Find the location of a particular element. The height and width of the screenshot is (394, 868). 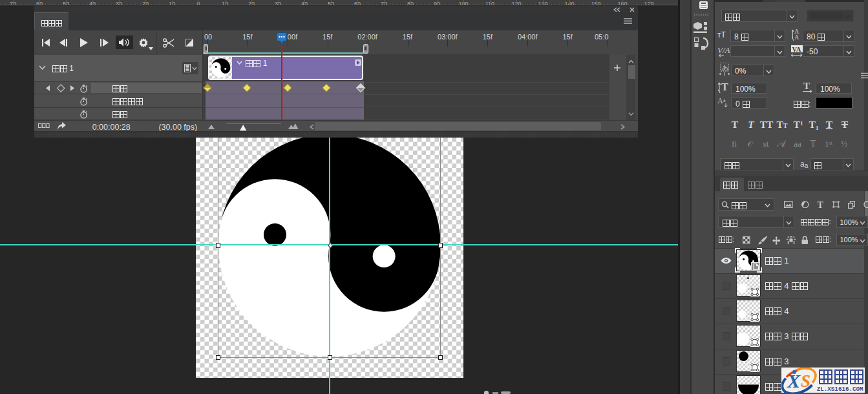

svg-text: 𝒪 is located at coordinates (750, 143).